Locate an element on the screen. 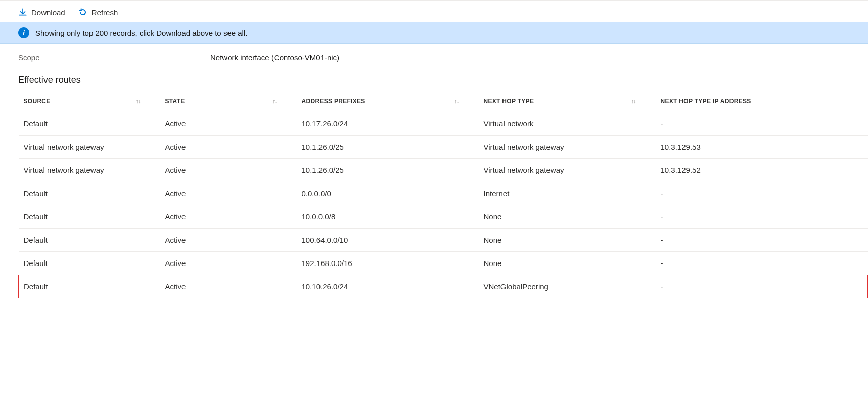  column-header-source-label: Source is located at coordinates (37, 101).